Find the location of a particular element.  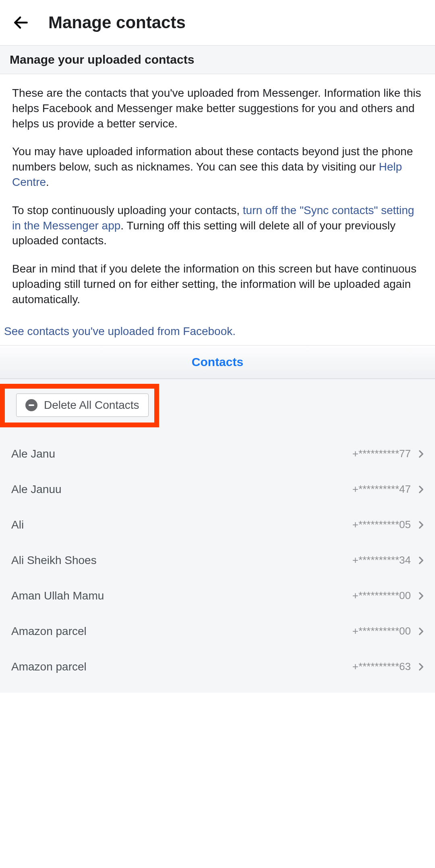

info-paragraph-2: You may have uploaded information about … is located at coordinates (218, 167).